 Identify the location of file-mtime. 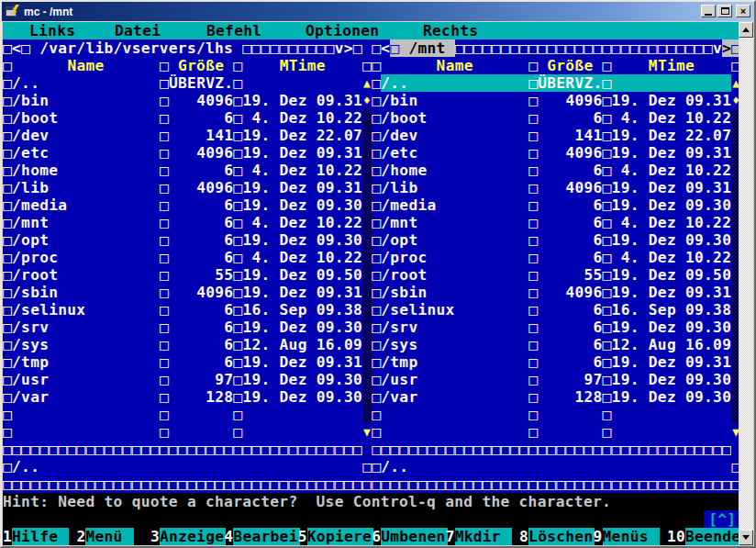
(672, 83).